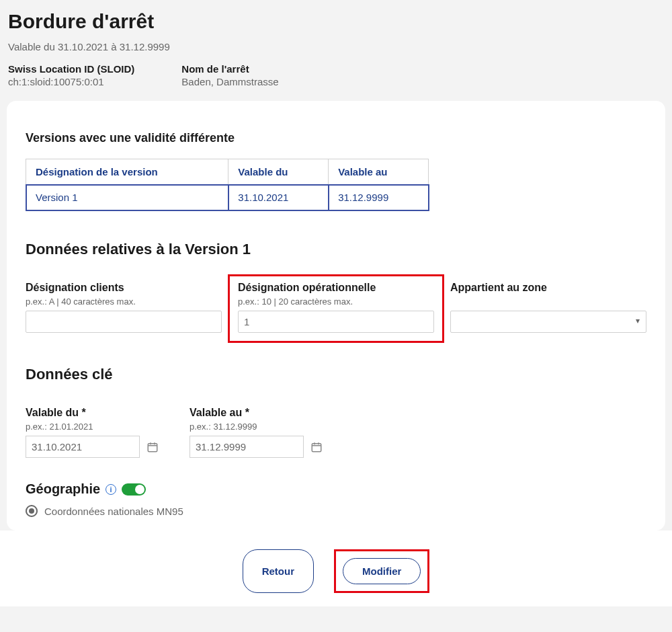  Describe the element at coordinates (99, 426) in the screenshot. I see `valid-from-hint: p.ex.: 21.01.2021` at that location.